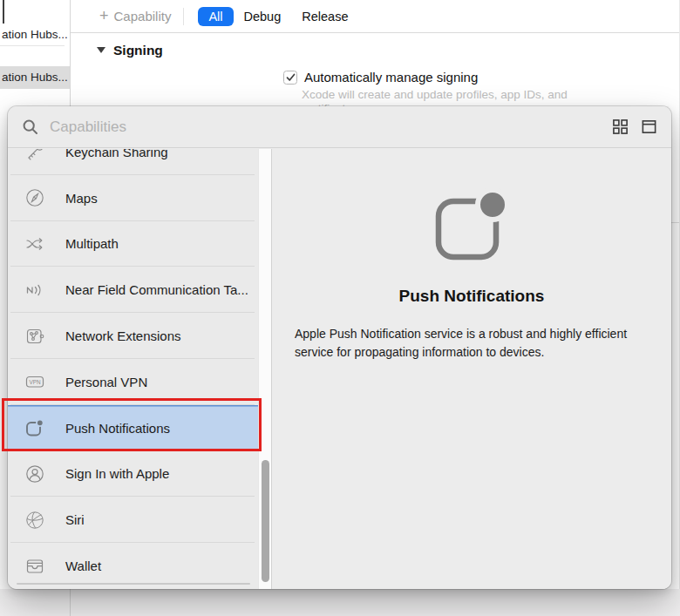  What do you see at coordinates (35, 428) in the screenshot?
I see `push-notifications-icon` at bounding box center [35, 428].